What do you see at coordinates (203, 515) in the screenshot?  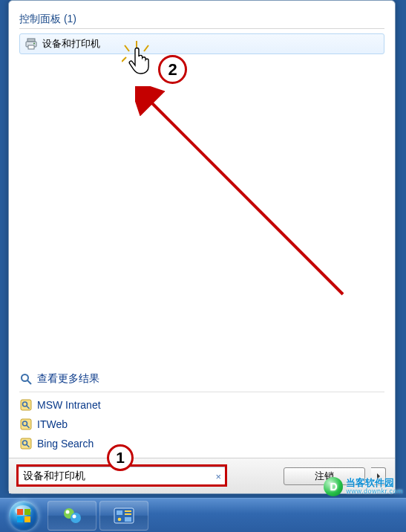 I see `taskbar` at bounding box center [203, 515].